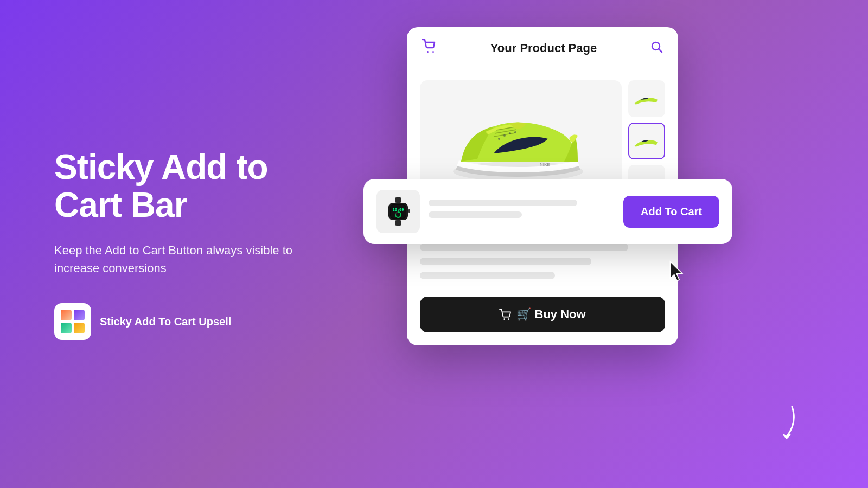  I want to click on app-name-label: Sticky Add To Cart Upsell, so click(165, 322).